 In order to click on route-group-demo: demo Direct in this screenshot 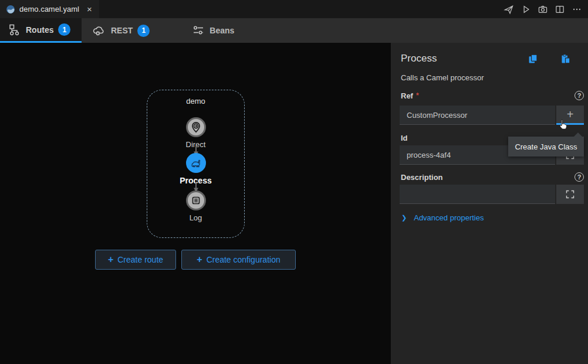, I will do `click(196, 164)`.